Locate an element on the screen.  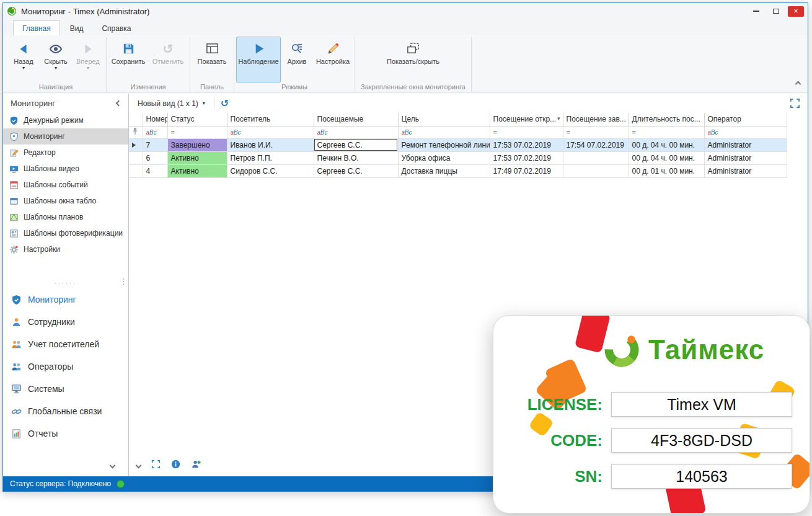
reset-view-icon: ↺ is located at coordinates (224, 103).